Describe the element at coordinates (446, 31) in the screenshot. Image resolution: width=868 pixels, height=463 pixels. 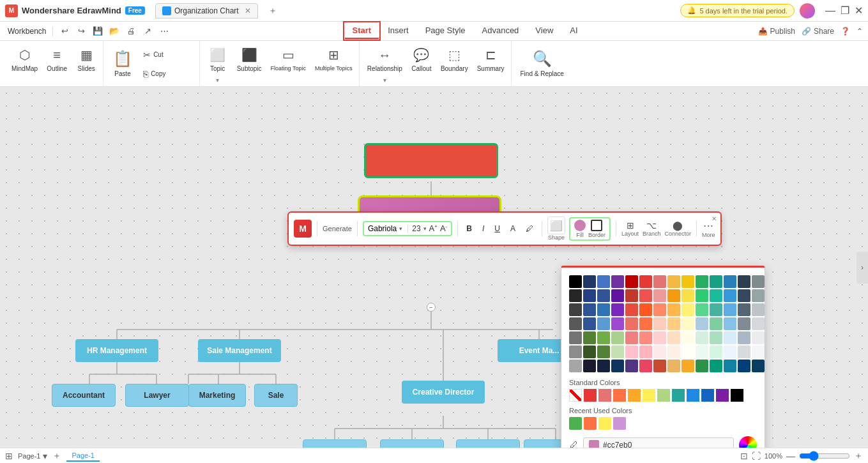
I see `tab-page-style: Page Style` at that location.